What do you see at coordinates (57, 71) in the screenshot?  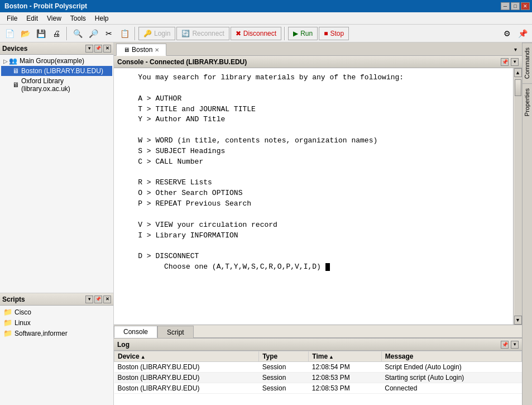 I see `device-item-boston: 🖥 Boston (LIBRARY.BU.EDU)` at bounding box center [57, 71].